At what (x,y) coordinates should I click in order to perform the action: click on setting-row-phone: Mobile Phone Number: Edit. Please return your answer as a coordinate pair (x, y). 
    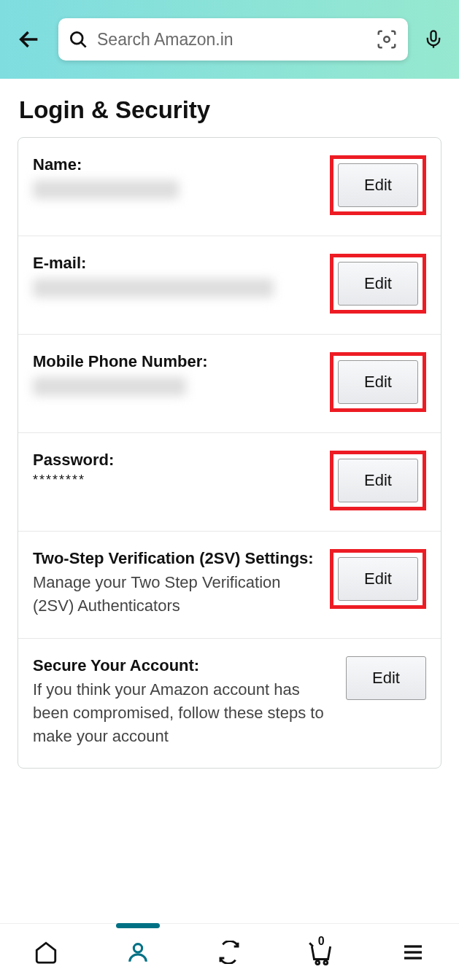
    Looking at the image, I should click on (229, 384).